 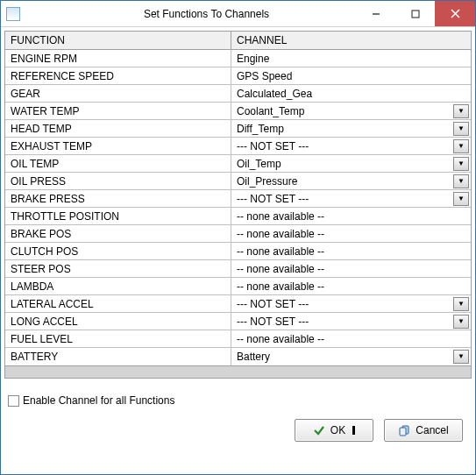 I want to click on cancel-button: Cancel, so click(x=423, y=430).